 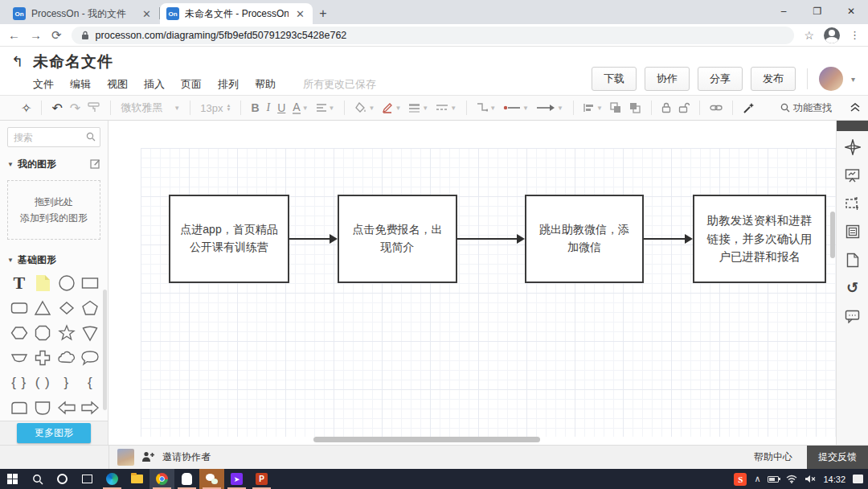 What do you see at coordinates (91, 308) in the screenshot?
I see `shape-pentagon` at bounding box center [91, 308].